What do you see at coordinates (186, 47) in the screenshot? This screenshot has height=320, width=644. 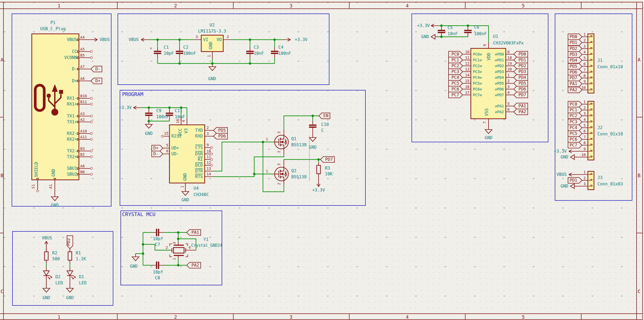 I see `reference-label: C2` at bounding box center [186, 47].